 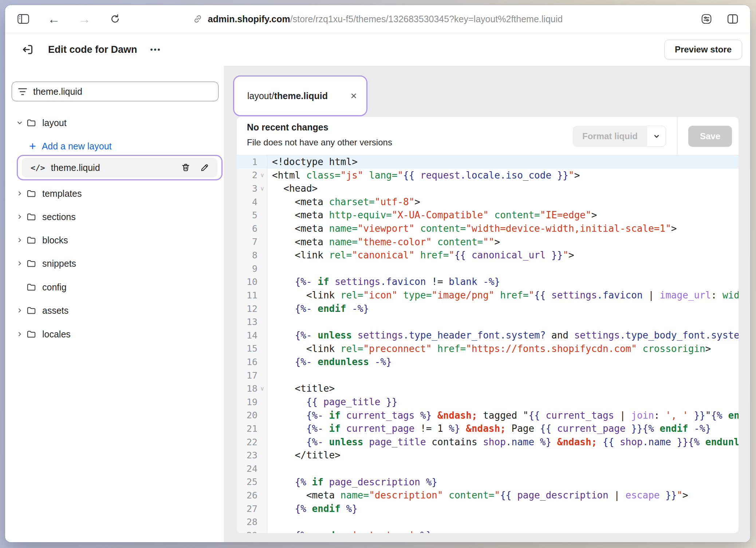 What do you see at coordinates (252, 415) in the screenshot?
I see `gutter-line: 20` at bounding box center [252, 415].